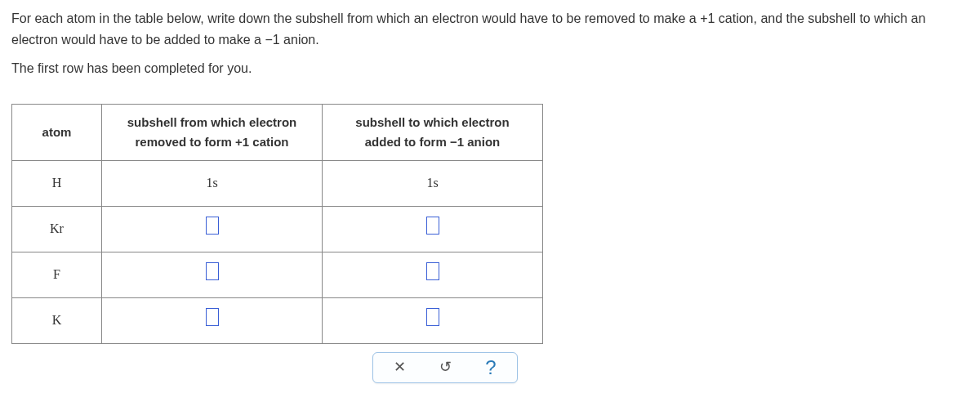  What do you see at coordinates (212, 132) in the screenshot?
I see `header-remove: subshell from which electron removed to …` at bounding box center [212, 132].